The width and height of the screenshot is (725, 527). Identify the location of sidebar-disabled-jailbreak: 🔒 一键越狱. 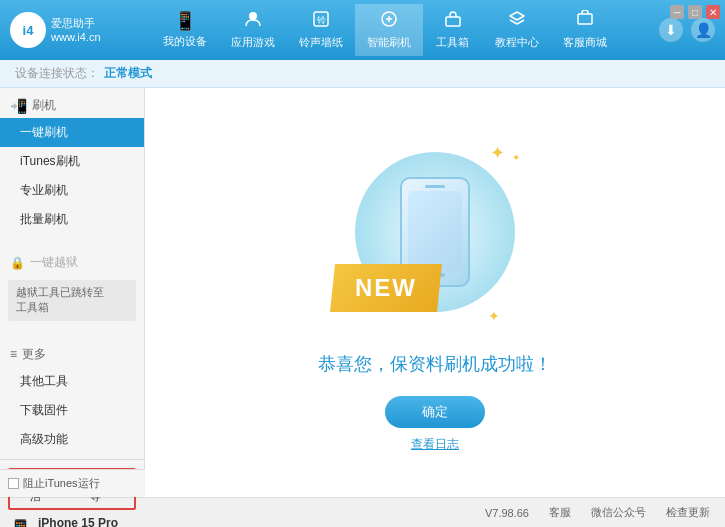
(72, 262).